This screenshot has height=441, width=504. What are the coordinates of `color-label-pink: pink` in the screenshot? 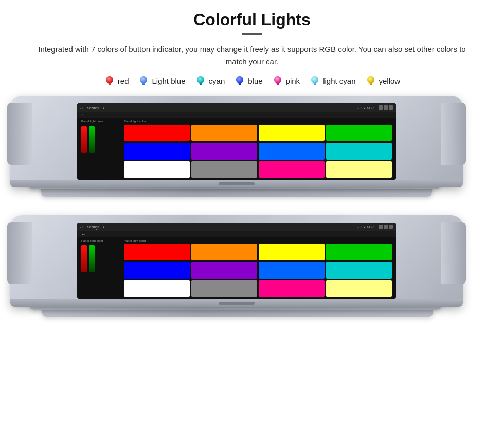 It's located at (293, 81).